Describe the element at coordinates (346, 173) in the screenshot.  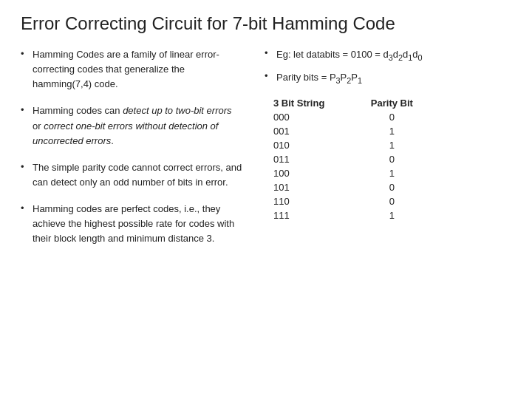
I see `table-row: 1001` at that location.